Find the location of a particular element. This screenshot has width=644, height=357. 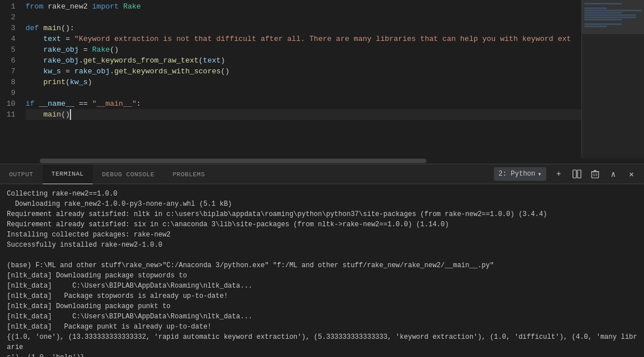

class-rake: Rake is located at coordinates (132, 7).